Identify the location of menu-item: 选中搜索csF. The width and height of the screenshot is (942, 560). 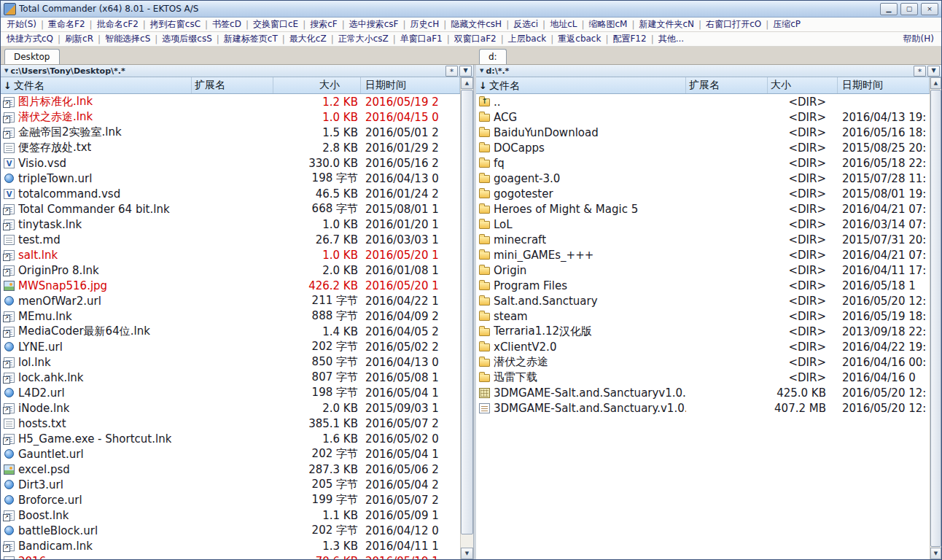
(374, 25).